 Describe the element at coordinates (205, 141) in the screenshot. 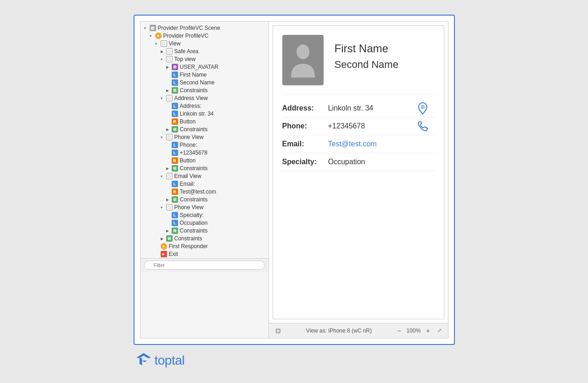

I see `tree-container: ▾▤Provider ProfileVC Scene▾●Provider Pro…` at that location.